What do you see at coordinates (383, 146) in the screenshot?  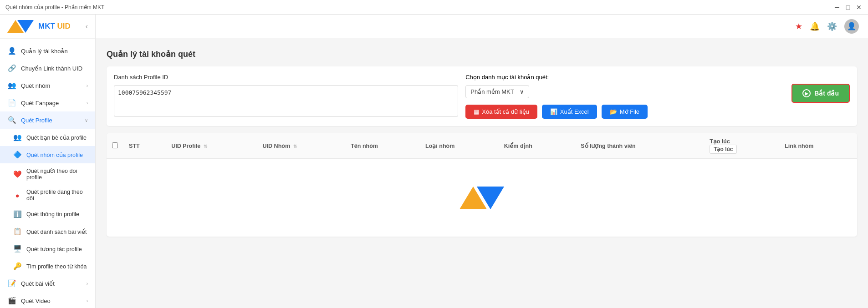 I see `th-ten-nhom: Tên nhóm` at bounding box center [383, 146].